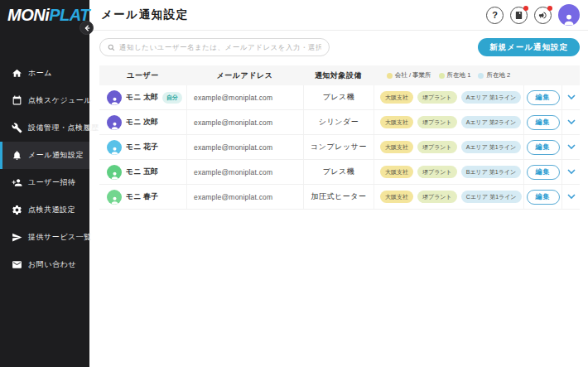 The height and width of the screenshot is (367, 588). I want to click on search-box, so click(214, 47).